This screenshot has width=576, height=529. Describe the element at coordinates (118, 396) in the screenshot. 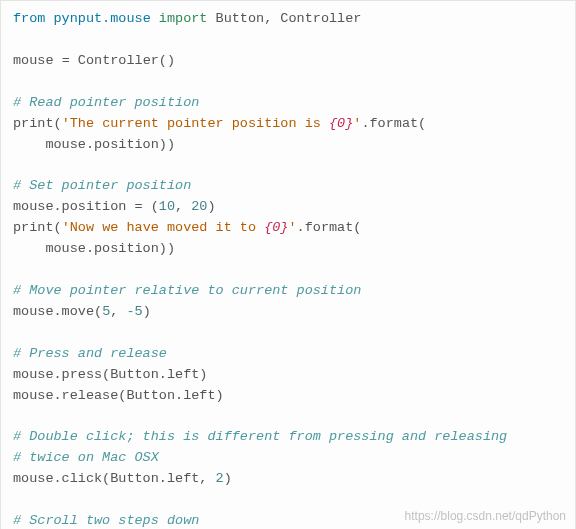

I see `line-19: mouse.release(Button.left)` at that location.